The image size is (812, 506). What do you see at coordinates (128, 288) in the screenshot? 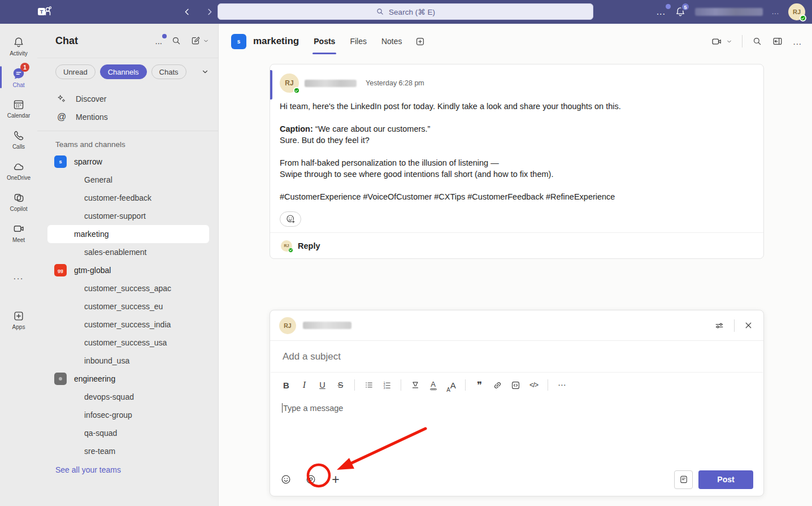
I see `channel-row: customer_success_apac` at bounding box center [128, 288].